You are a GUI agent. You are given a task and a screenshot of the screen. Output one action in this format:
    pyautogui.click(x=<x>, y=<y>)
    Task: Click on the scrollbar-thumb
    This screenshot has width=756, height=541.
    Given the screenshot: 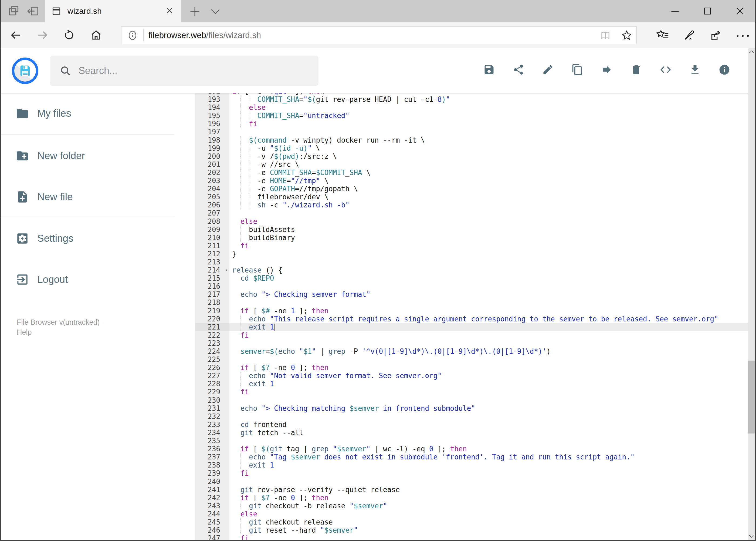 What is the action you would take?
    pyautogui.click(x=752, y=397)
    